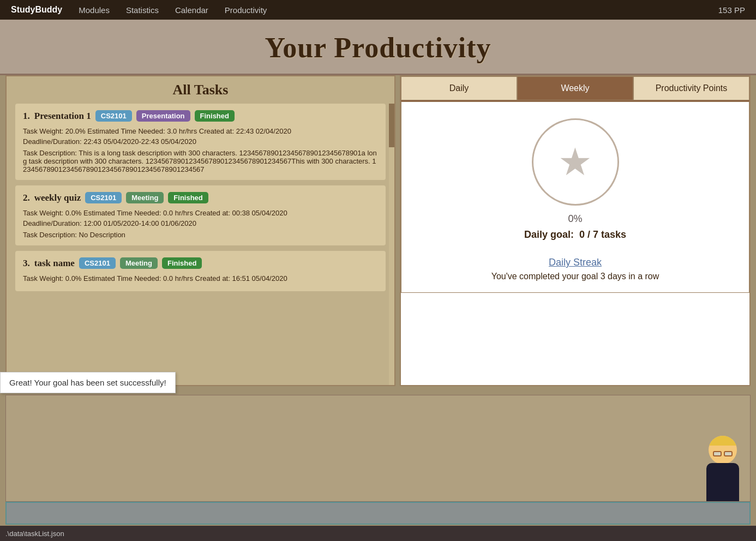 Image resolution: width=756 pixels, height=541 pixels. Describe the element at coordinates (26, 116) in the screenshot. I see `task-number: 1.` at that location.